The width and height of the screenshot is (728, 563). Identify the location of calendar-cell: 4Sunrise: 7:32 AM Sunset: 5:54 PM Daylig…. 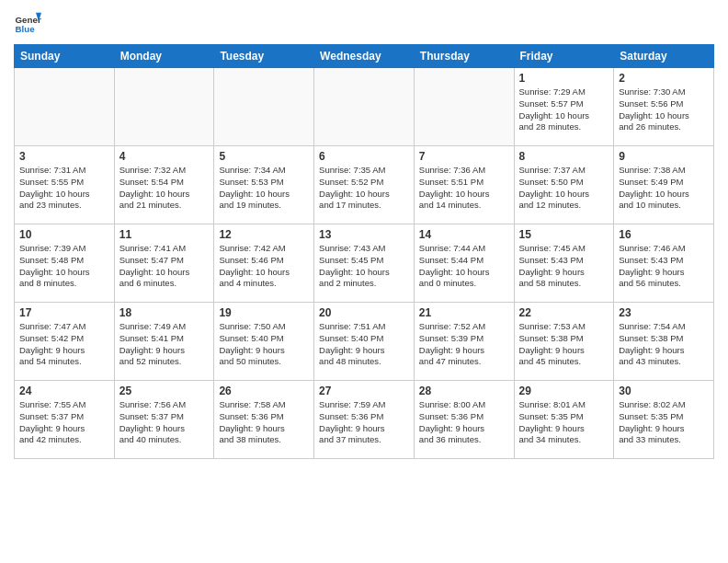
(164, 186).